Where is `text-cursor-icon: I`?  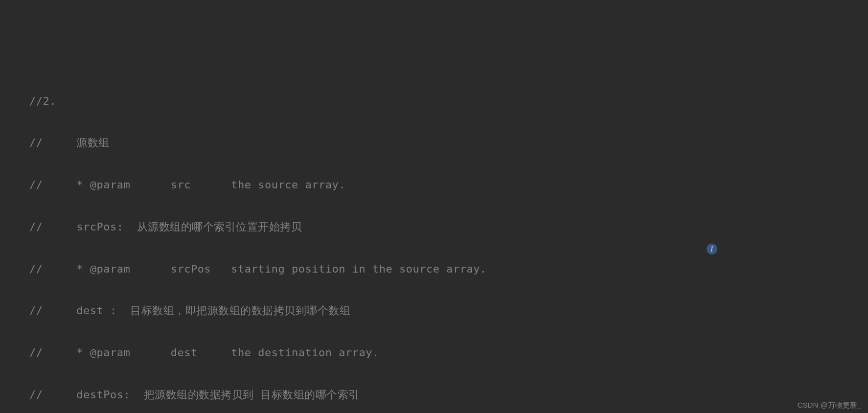 text-cursor-icon: I is located at coordinates (712, 249).